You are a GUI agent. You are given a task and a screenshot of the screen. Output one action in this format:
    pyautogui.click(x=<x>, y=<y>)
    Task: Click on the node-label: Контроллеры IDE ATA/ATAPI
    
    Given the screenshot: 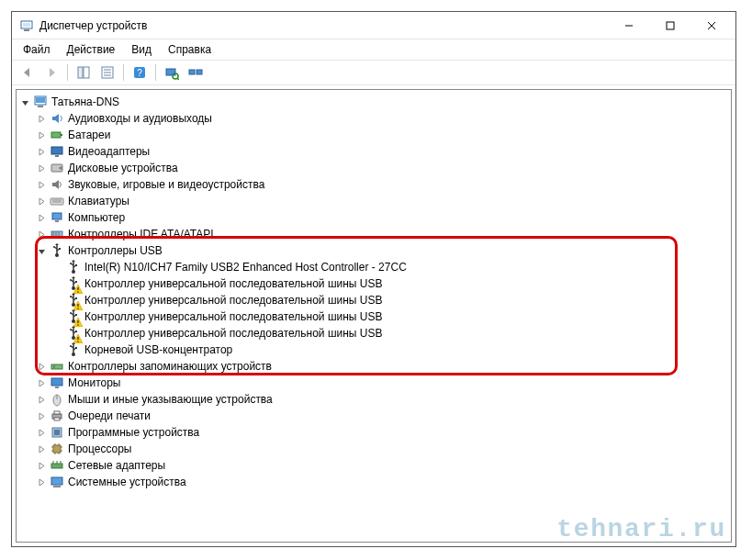 What is the action you would take?
    pyautogui.click(x=141, y=234)
    